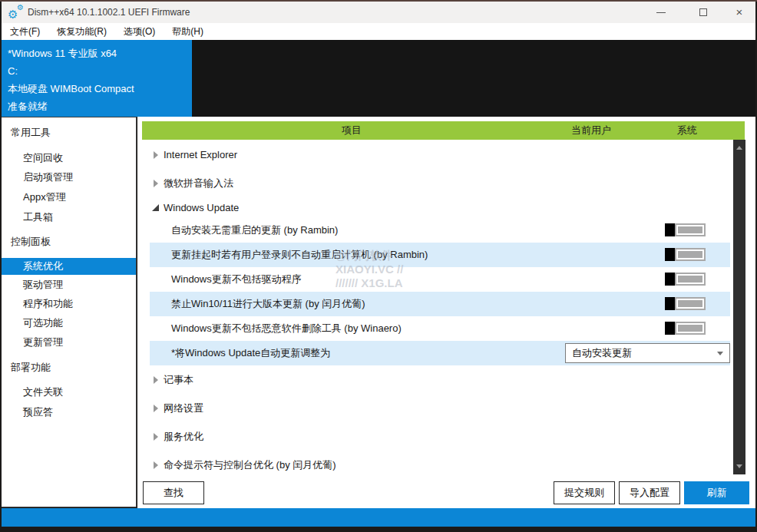 This screenshot has width=757, height=532. I want to click on update-mode-dropdown: 自动安装更新, so click(648, 353).